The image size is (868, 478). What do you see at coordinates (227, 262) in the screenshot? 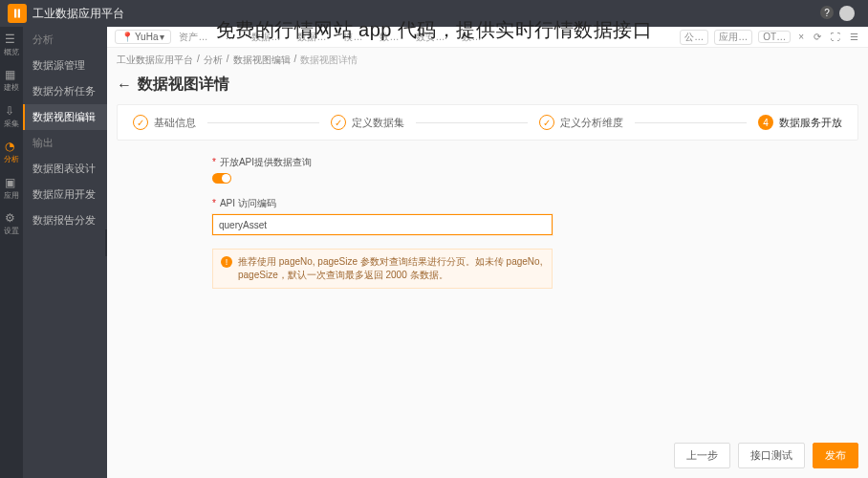
I see `info-icon: !` at bounding box center [227, 262].